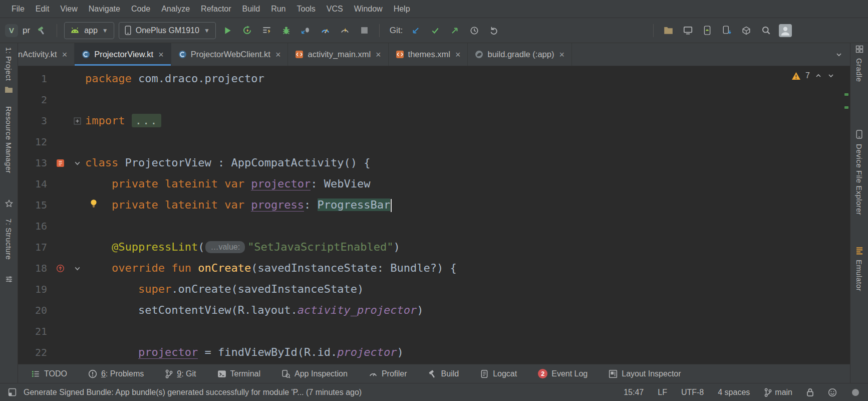 The height and width of the screenshot is (401, 868). What do you see at coordinates (734, 392) in the screenshot?
I see `indent-indicator: 4 spaces` at bounding box center [734, 392].